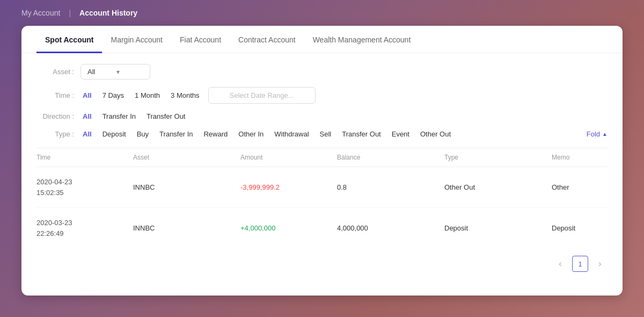  What do you see at coordinates (597, 134) in the screenshot?
I see `fold-button: Fold ▲` at bounding box center [597, 134].